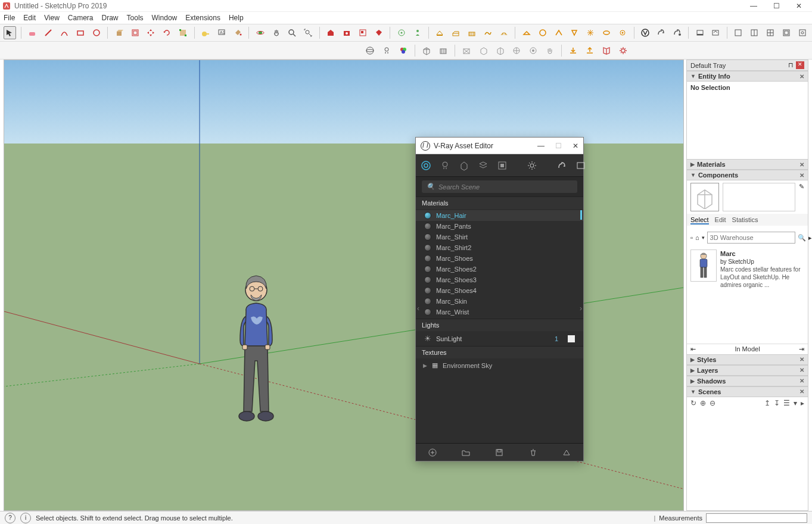  Describe the element at coordinates (237, 33) in the screenshot. I see `paint-bucket-icon` at that location.